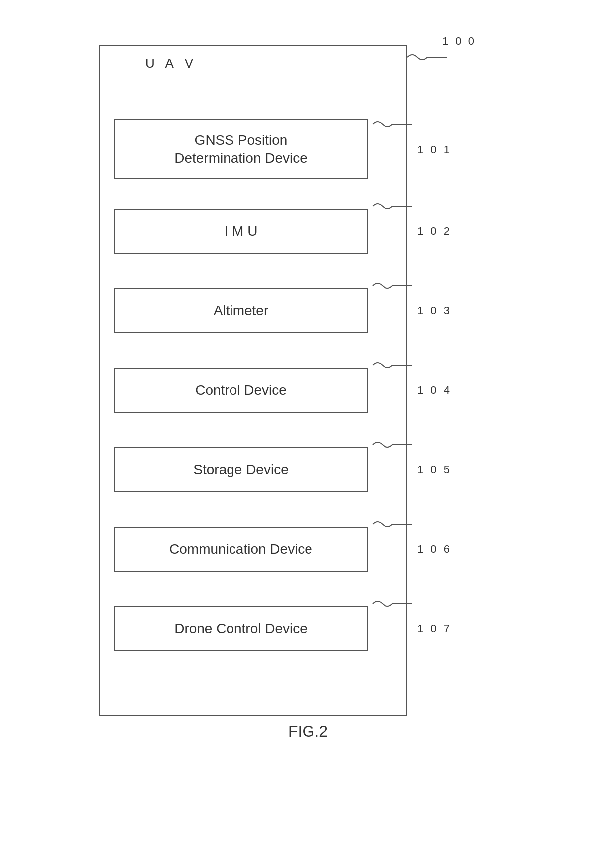 This screenshot has width=616, height=859. I want to click on ref-107: 1 0 7, so click(434, 629).